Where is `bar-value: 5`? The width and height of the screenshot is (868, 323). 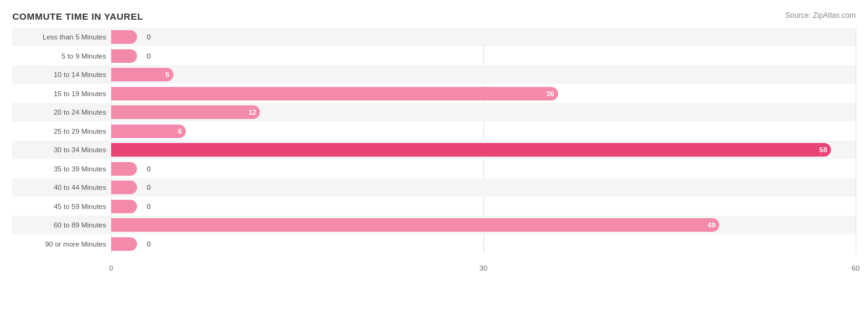
bar-value: 5 is located at coordinates (167, 75).